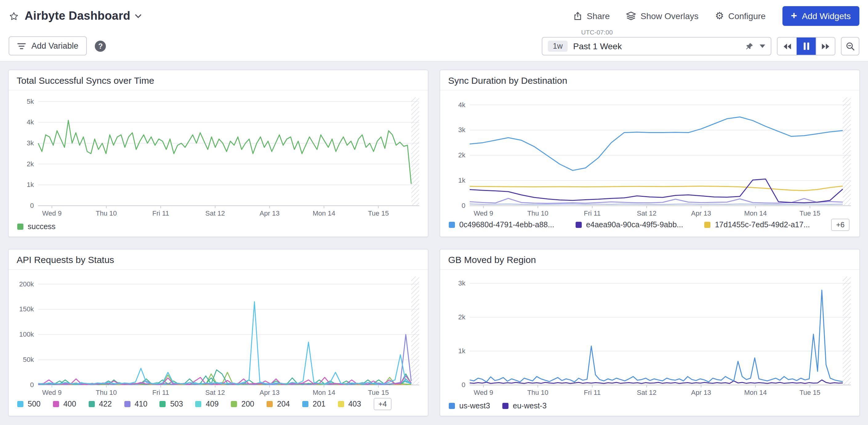 Image resolution: width=868 pixels, height=425 pixels. Describe the element at coordinates (141, 404) in the screenshot. I see `legend-label: 410` at that location.